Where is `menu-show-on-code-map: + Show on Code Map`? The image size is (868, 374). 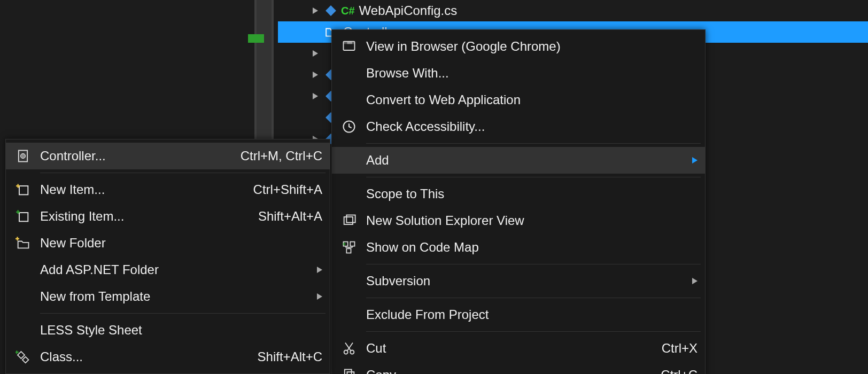 menu-show-on-code-map: + Show on Code Map is located at coordinates (518, 247).